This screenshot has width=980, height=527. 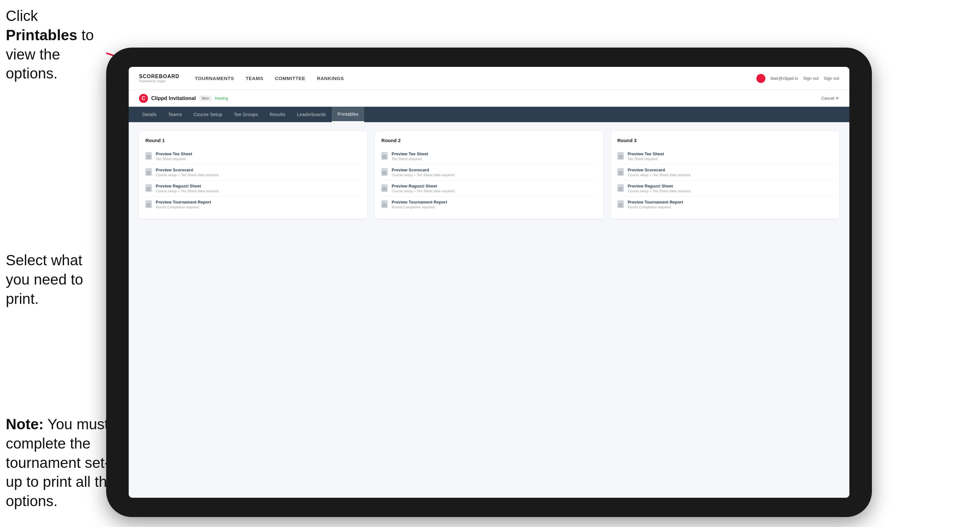 I want to click on nav-right: blair@clippd.io Sign out Sign out, so click(x=798, y=78).